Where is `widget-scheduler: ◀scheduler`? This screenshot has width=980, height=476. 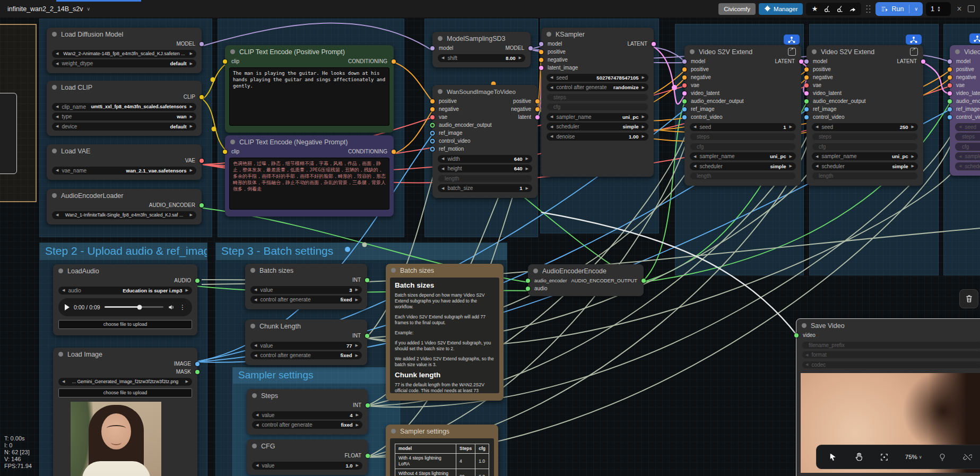 widget-scheduler: ◀scheduler is located at coordinates (968, 167).